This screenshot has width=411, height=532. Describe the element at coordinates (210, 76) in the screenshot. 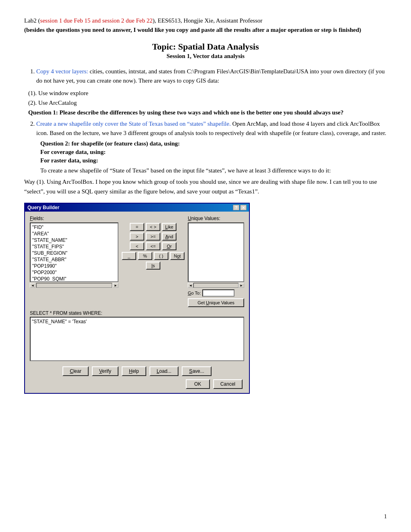

I see `item1-text1: cities, counties, intrstat, and states f…` at that location.